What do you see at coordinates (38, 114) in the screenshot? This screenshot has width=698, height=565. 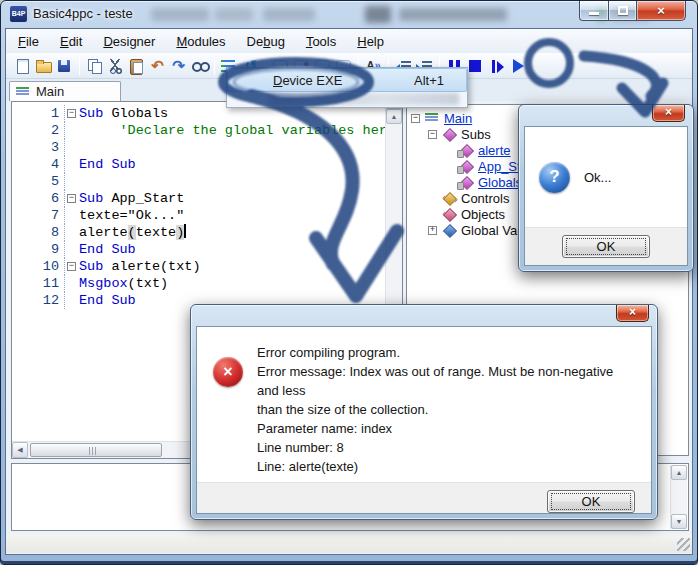 I see `line-number: 1` at bounding box center [38, 114].